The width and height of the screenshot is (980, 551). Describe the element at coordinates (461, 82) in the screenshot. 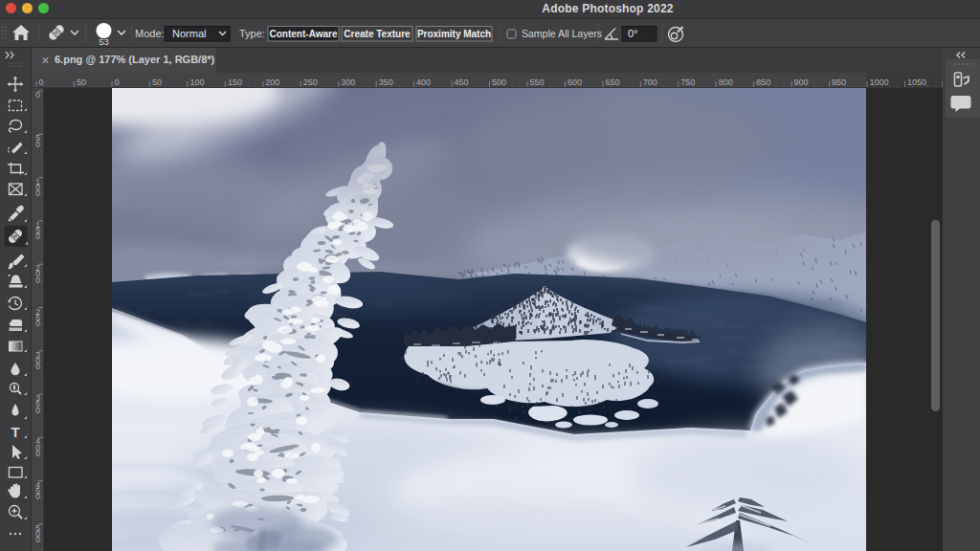

I see `svg-text: 450` at that location.